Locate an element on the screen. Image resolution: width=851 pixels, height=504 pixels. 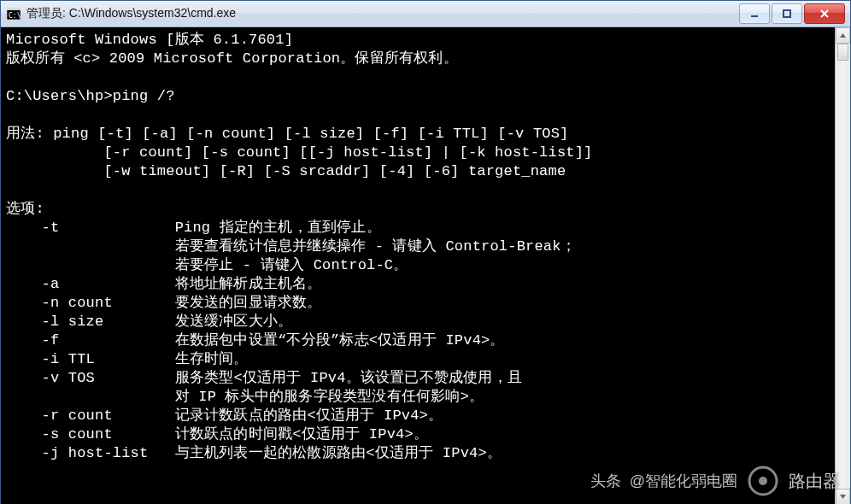
scroll-thumb is located at coordinates (842, 52).